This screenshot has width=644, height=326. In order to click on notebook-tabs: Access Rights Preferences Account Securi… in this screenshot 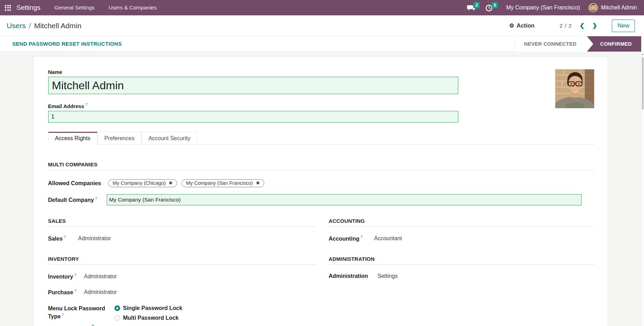, I will do `click(321, 138)`.